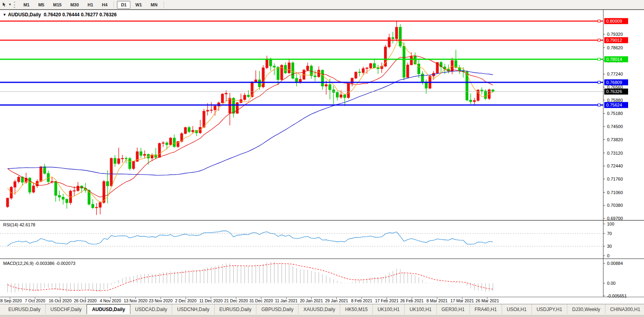 Image resolution: width=644 pixels, height=317 pixels. I want to click on svg-text: 20 Jan 2021, so click(311, 301).